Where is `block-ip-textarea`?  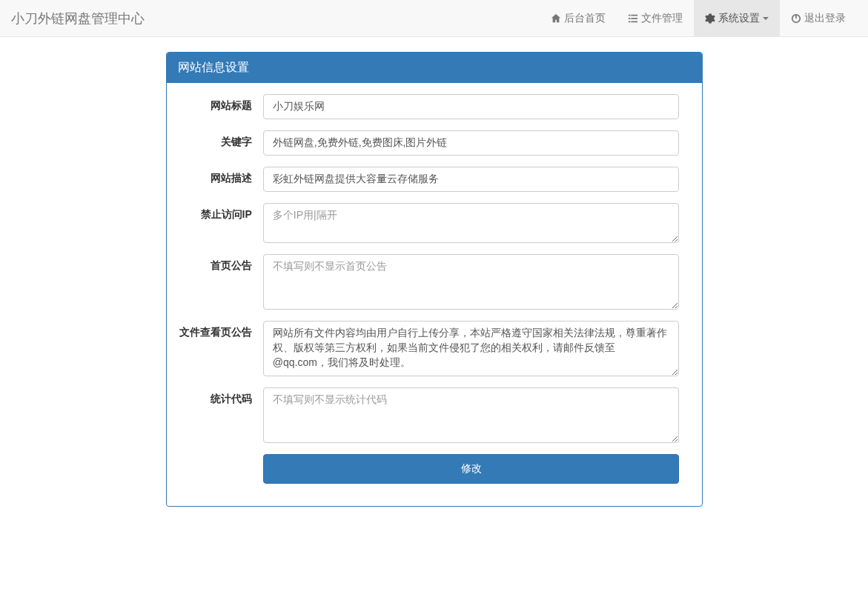
block-ip-textarea is located at coordinates (471, 223).